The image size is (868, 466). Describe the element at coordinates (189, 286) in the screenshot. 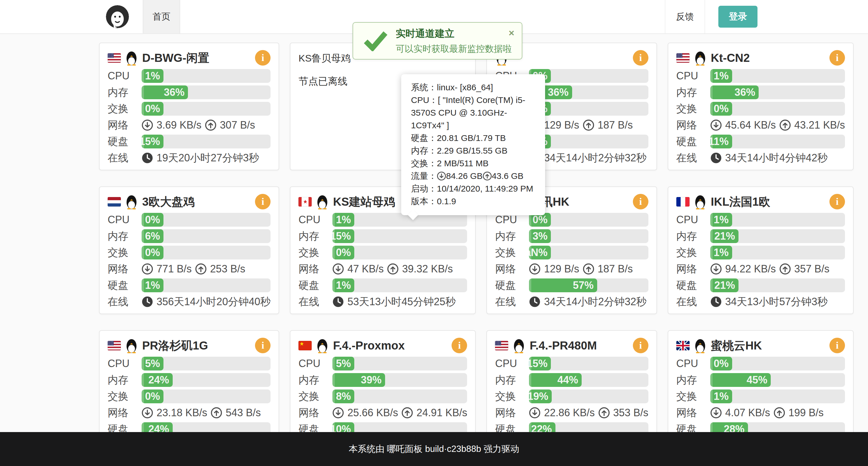

I see `stat-row-硬盘: 硬盘1%` at that location.